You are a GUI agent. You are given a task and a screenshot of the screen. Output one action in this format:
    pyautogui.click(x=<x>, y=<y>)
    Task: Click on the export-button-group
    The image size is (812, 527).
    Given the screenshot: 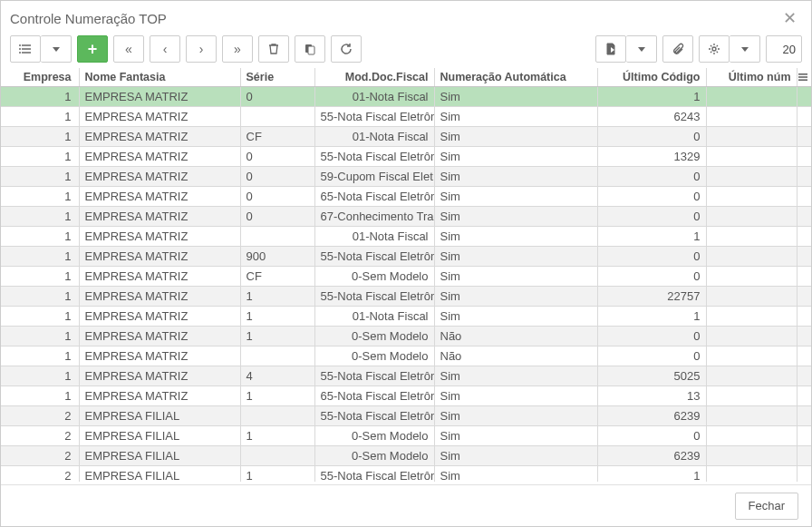 What is the action you would take?
    pyautogui.click(x=626, y=49)
    